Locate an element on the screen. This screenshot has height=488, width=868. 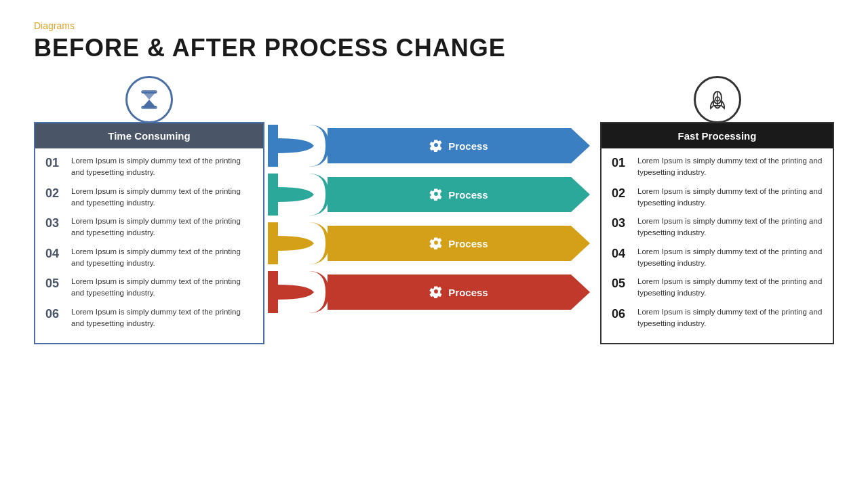
hourglass-circle is located at coordinates (149, 100).